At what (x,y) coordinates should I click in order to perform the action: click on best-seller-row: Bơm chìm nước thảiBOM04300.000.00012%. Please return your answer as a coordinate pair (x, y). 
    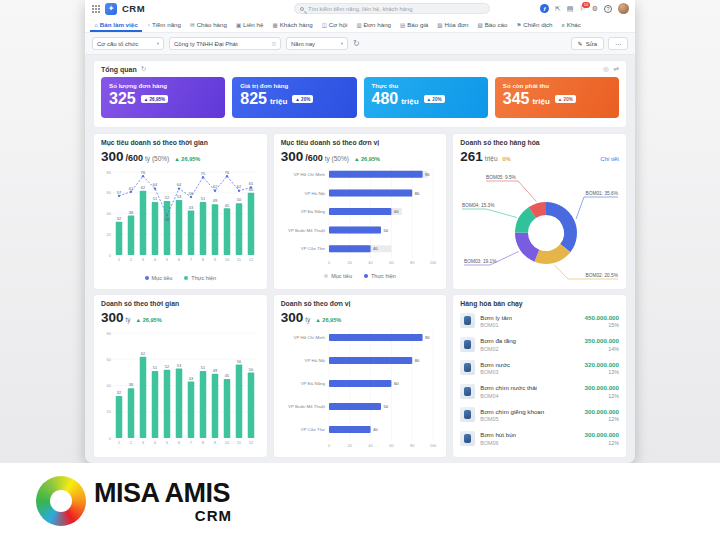
    Looking at the image, I should click on (540, 392).